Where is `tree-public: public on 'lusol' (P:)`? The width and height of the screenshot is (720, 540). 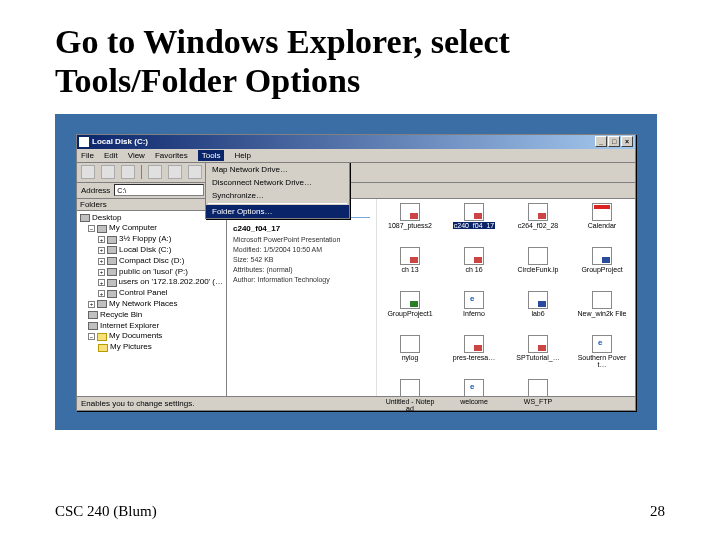 tree-public: public on 'lusol' (P:) is located at coordinates (154, 272).